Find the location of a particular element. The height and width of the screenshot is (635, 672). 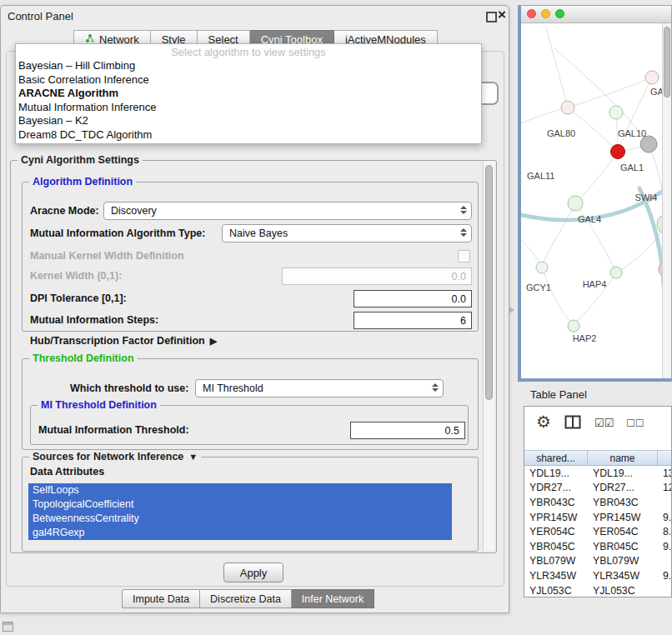

tab-impute-data: Impute Data is located at coordinates (161, 598).